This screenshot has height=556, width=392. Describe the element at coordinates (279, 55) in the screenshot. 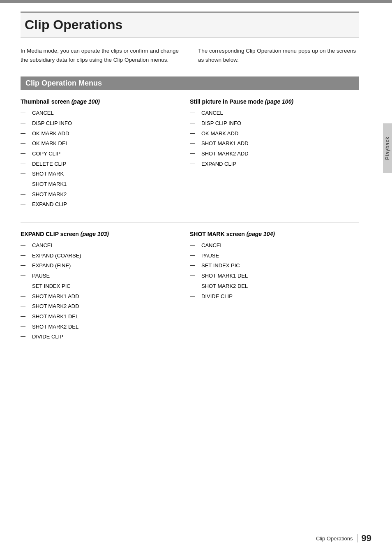

I see `intro-right: The corresponding Clip Operation menu po…` at that location.